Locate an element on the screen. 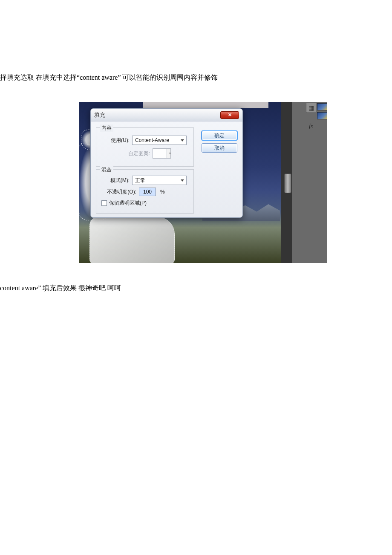 This screenshot has height=555, width=392. caption-below: content aware” 填充后效果 很神奇吧 呵呵 is located at coordinates (61, 288).